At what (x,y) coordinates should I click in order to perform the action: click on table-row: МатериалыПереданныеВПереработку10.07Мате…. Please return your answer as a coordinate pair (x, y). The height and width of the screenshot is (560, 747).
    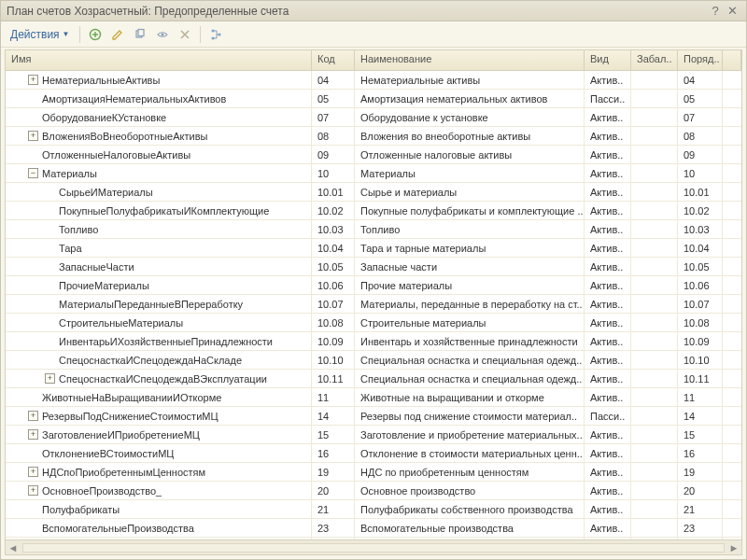
    Looking at the image, I should click on (374, 304).